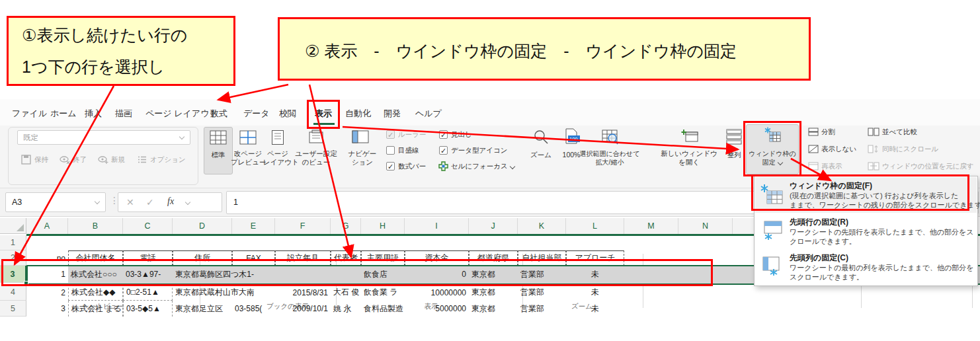 The image size is (980, 341). What do you see at coordinates (13, 309) in the screenshot?
I see `row-header-5: 5` at bounding box center [13, 309].